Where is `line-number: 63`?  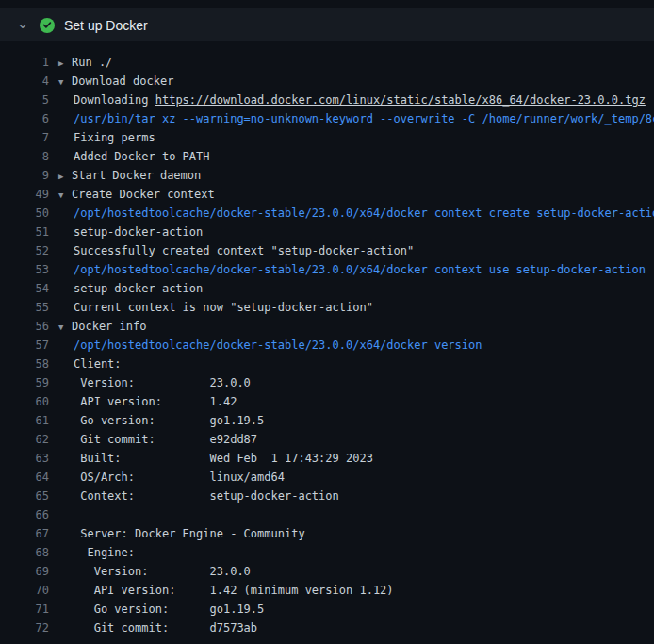 line-number: 63 is located at coordinates (26, 458).